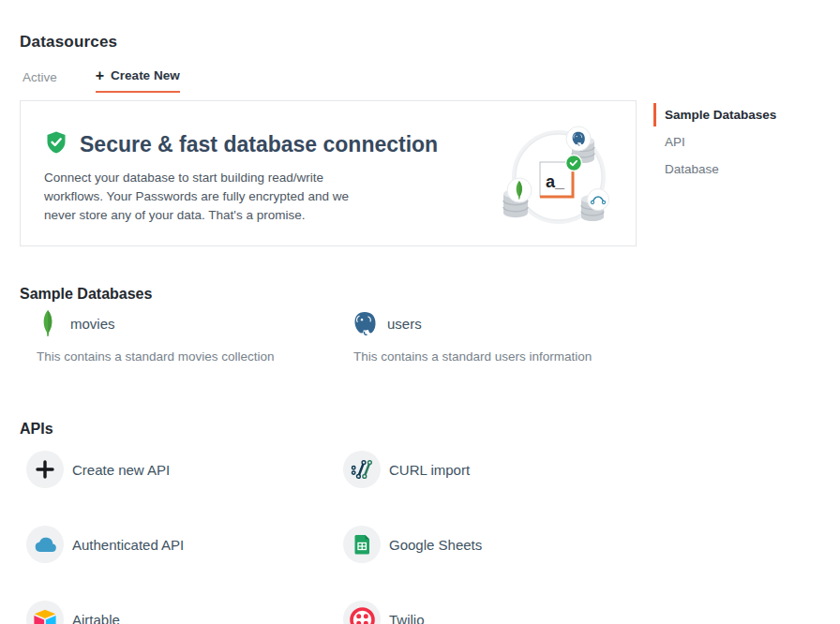 This screenshot has width=840, height=624. What do you see at coordinates (560, 175) in the screenshot?
I see `database-connection-illustration: a_` at bounding box center [560, 175].